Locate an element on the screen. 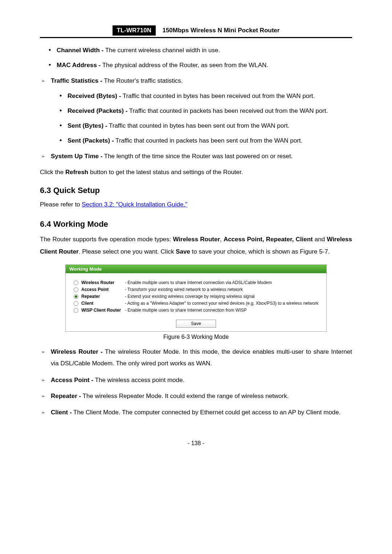 The height and width of the screenshot is (554, 392). bullet-received-packets: Received (Packets) - Traffic that counte… is located at coordinates (201, 111).